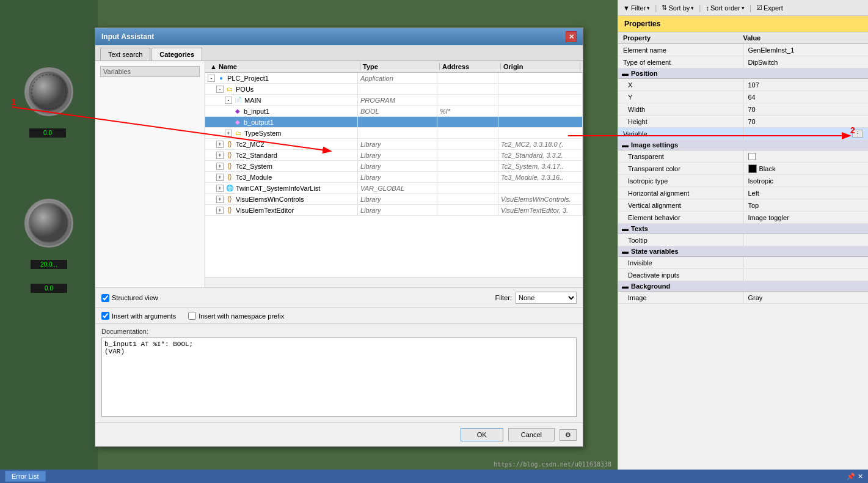  Describe the element at coordinates (284, 67) in the screenshot. I see `col-name: ▲ Name` at that location.